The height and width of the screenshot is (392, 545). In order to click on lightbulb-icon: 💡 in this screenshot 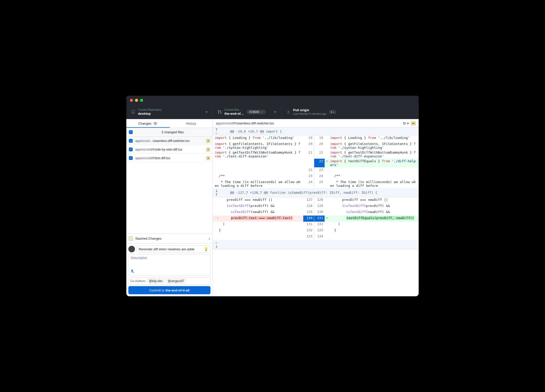, I will do `click(206, 249)`.